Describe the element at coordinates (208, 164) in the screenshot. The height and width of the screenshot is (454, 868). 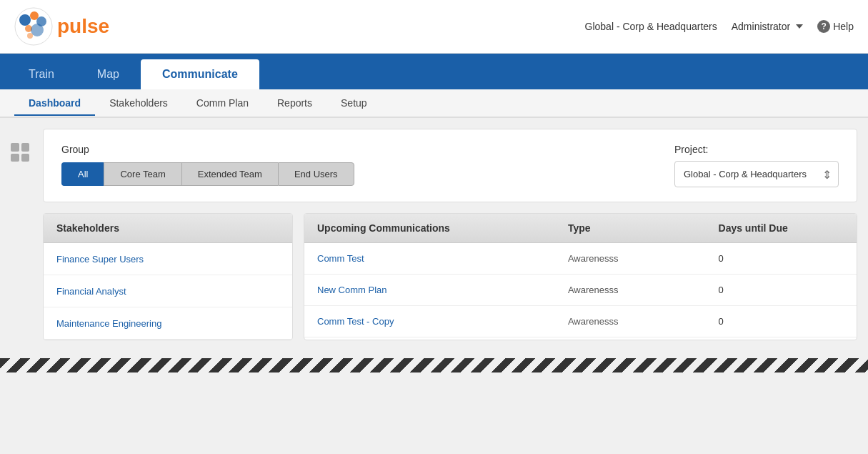
I see `group-left: Group AllCore TeamExtended TeamEnd Users` at that location.